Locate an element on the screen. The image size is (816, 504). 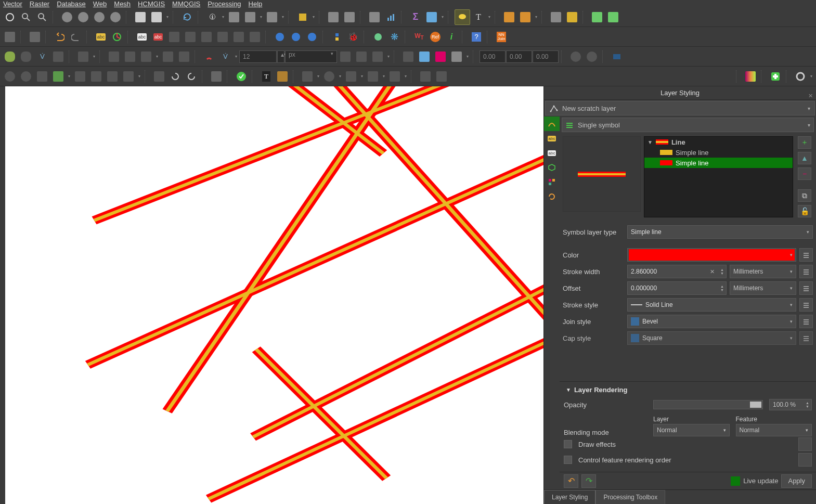
refresh-icon is located at coordinates (187, 17).